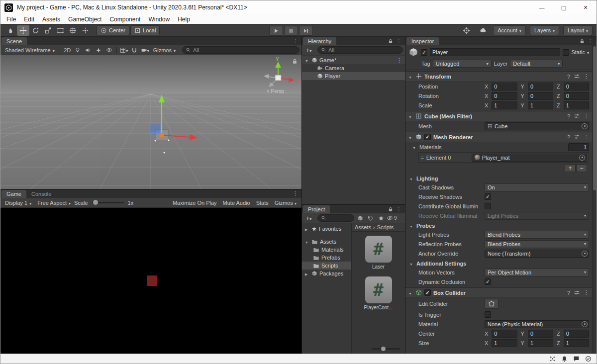  What do you see at coordinates (495, 52) in the screenshot?
I see `name-field: Player` at bounding box center [495, 52].